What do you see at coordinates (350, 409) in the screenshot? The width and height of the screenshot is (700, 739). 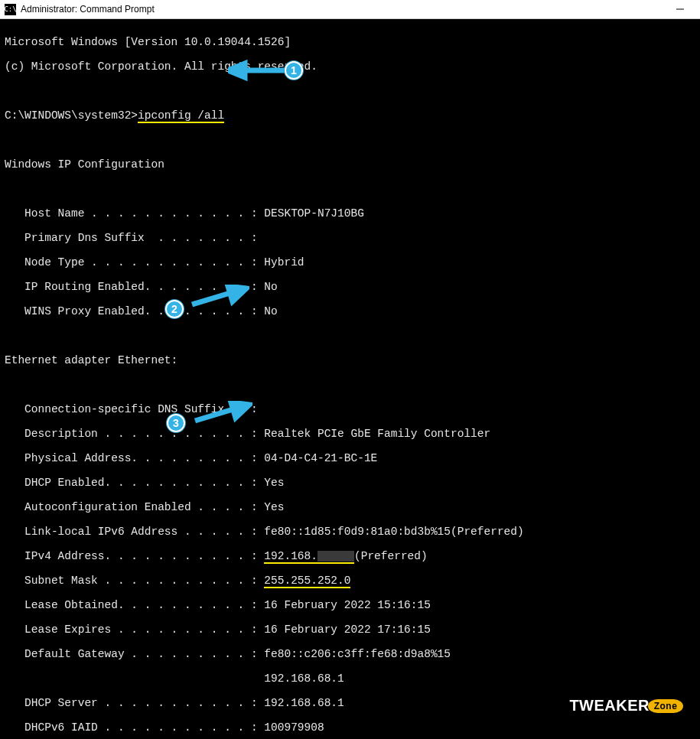 I see `cfg-row: Connection-specific DNS Suffix . :` at bounding box center [350, 409].